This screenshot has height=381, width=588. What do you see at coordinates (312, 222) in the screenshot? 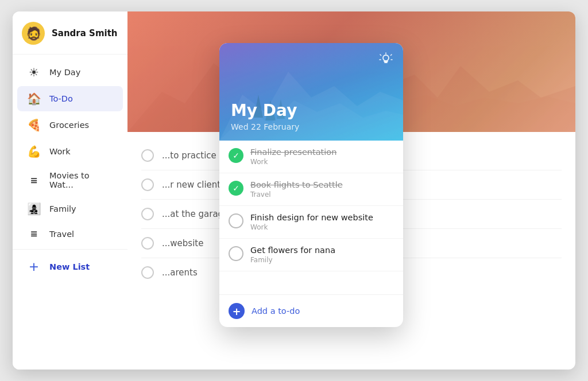
I see `todo-text-group-3: Finish design for new website Work` at bounding box center [312, 222].